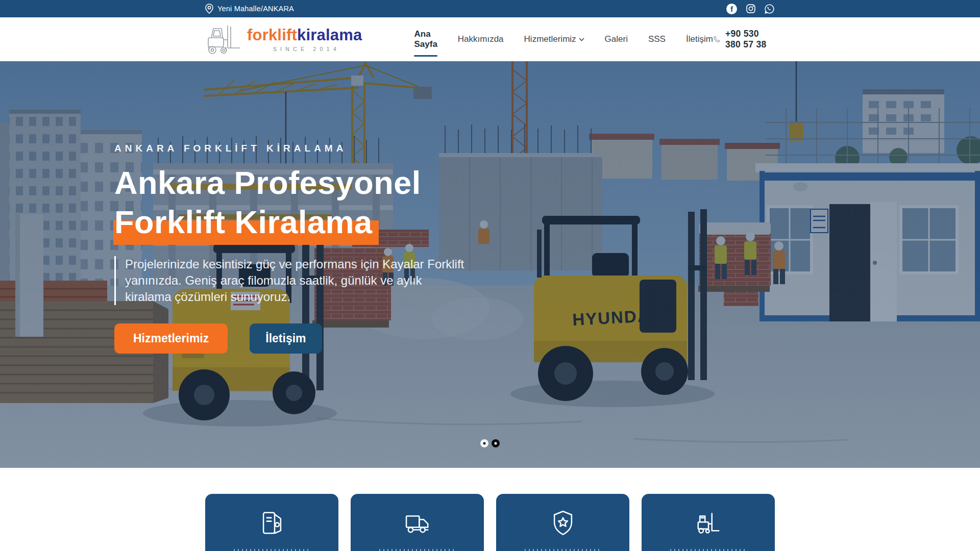  What do you see at coordinates (290, 148) in the screenshot?
I see `hero-kicker: ANKARA FORKLİFT KİRALAMA` at bounding box center [290, 148].